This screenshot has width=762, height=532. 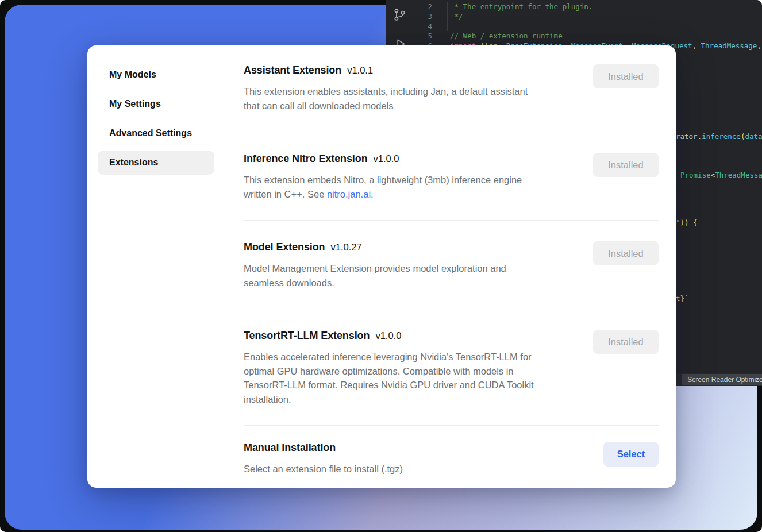 What do you see at coordinates (375, 247) in the screenshot?
I see `extension-title: Model Extensionv1.0.27` at bounding box center [375, 247].